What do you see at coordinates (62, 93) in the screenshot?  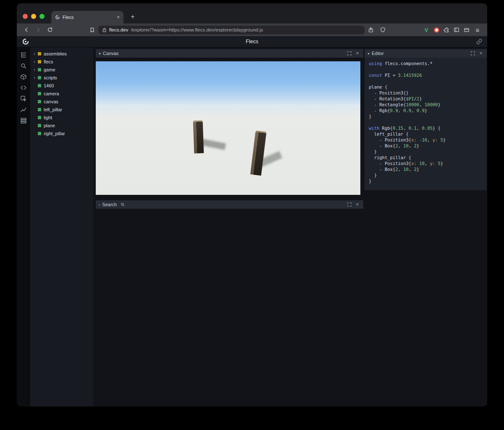 I see `tree-item-camera: camera` at bounding box center [62, 93].